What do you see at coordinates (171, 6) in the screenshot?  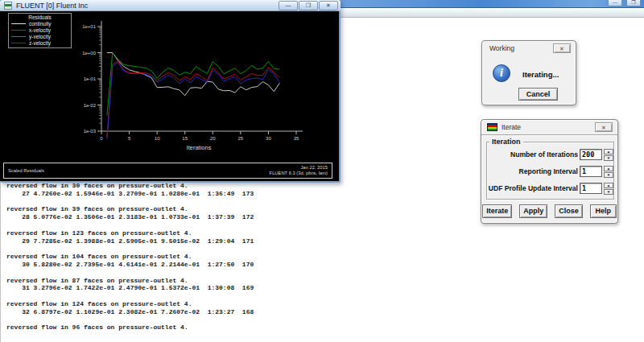 I see `fluent-titlebar: FLUENT [0] Fluent Inc — ❐ ✕` at bounding box center [171, 6].